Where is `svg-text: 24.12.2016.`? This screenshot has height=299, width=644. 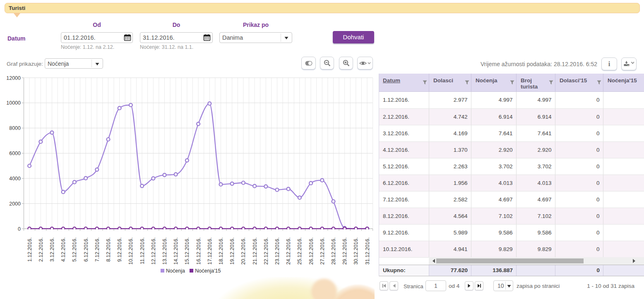
svg-text: 24.12.2016. is located at coordinates (288, 251).